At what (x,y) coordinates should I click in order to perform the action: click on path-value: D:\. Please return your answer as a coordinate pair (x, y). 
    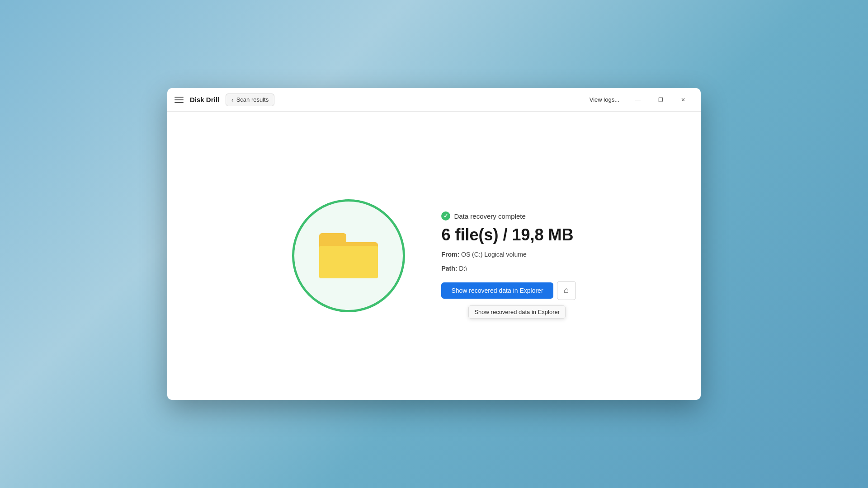
    Looking at the image, I should click on (463, 268).